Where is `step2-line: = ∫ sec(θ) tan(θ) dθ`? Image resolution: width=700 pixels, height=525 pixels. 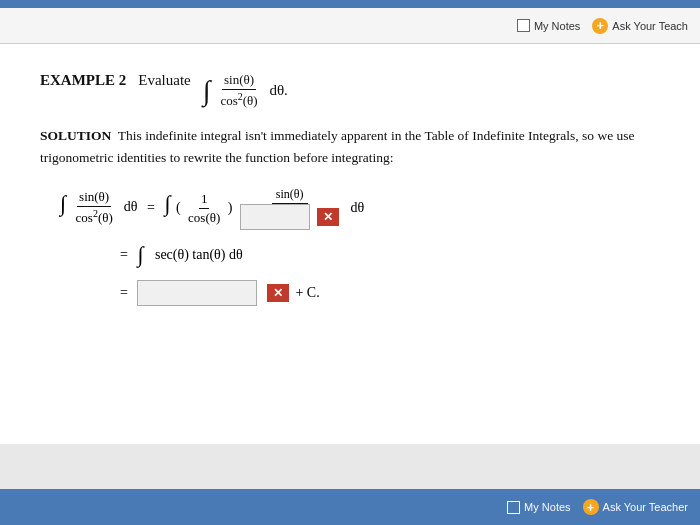 step2-line: = ∫ sec(θ) tan(θ) dθ is located at coordinates (390, 255).